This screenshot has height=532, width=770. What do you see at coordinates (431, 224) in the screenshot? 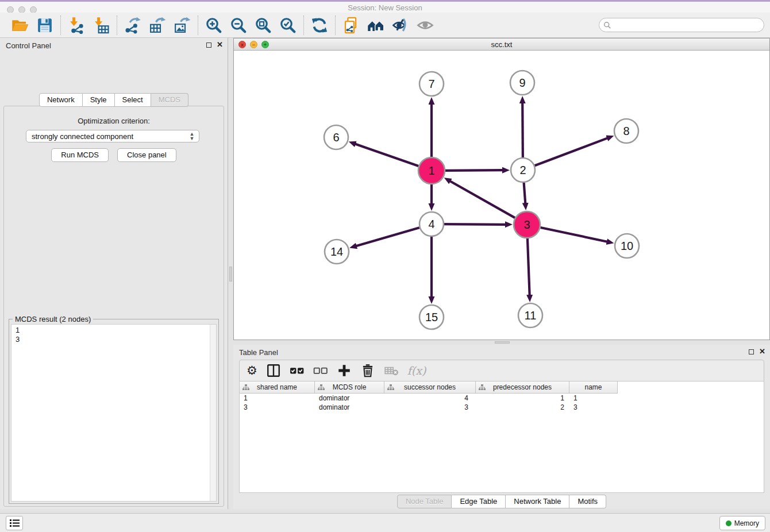
I see `graph-node-label: 4` at bounding box center [431, 224].